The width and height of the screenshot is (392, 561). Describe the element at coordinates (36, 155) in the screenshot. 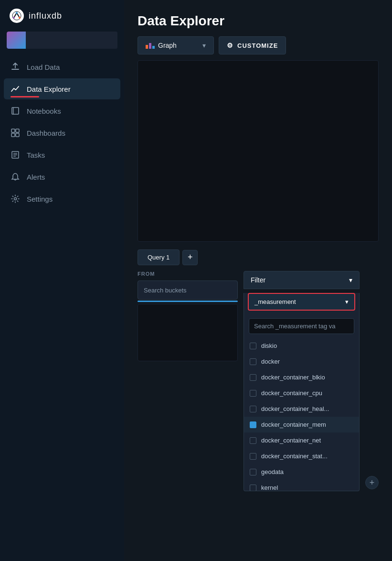

I see `sidebar-item-label-tasks: Tasks` at that location.